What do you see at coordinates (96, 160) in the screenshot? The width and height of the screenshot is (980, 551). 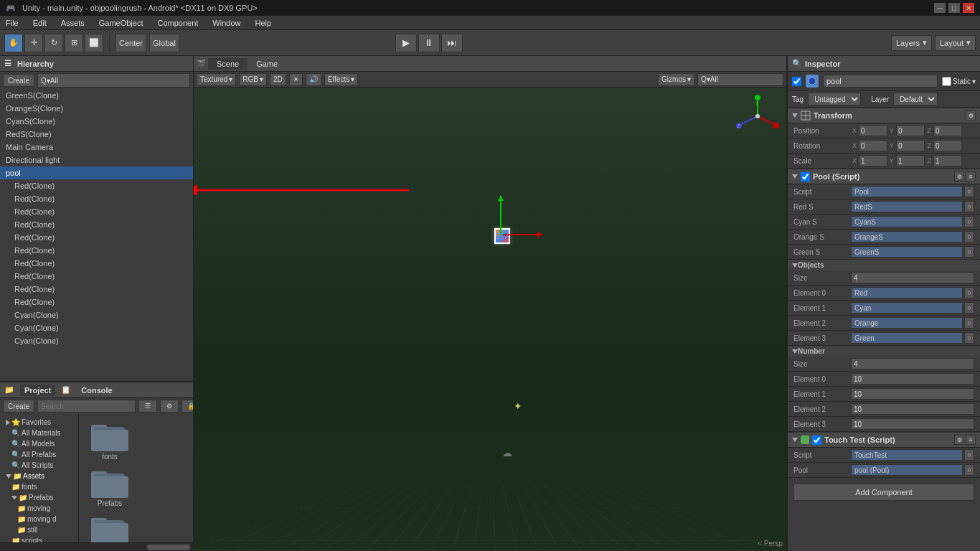 I see `hierarchy-item-directional-light: Directional light` at bounding box center [96, 160].